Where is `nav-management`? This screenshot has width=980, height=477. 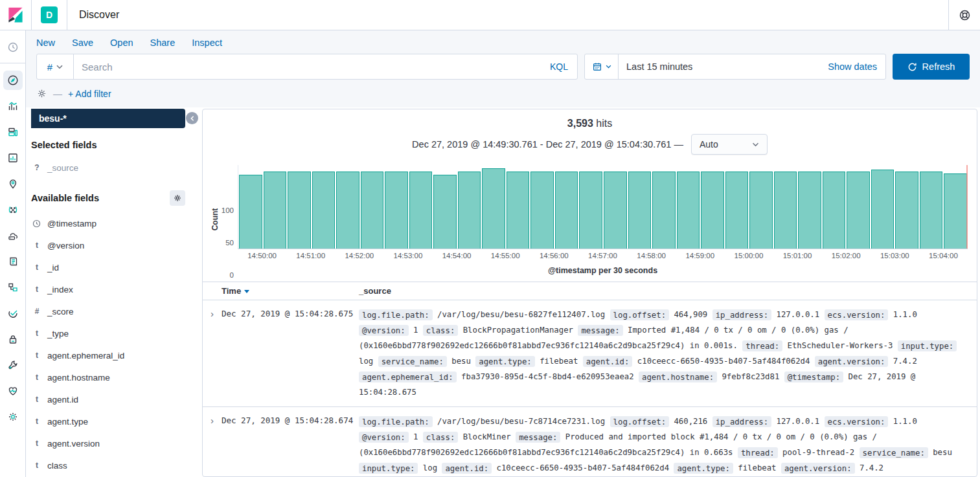
nav-management is located at coordinates (13, 417).